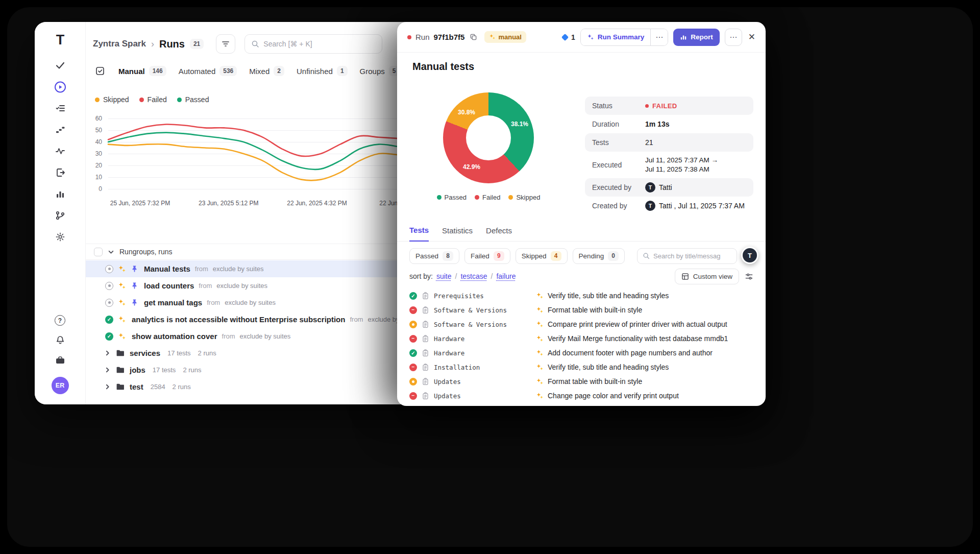 This screenshot has width=980, height=554. I want to click on export-icon, so click(60, 173).